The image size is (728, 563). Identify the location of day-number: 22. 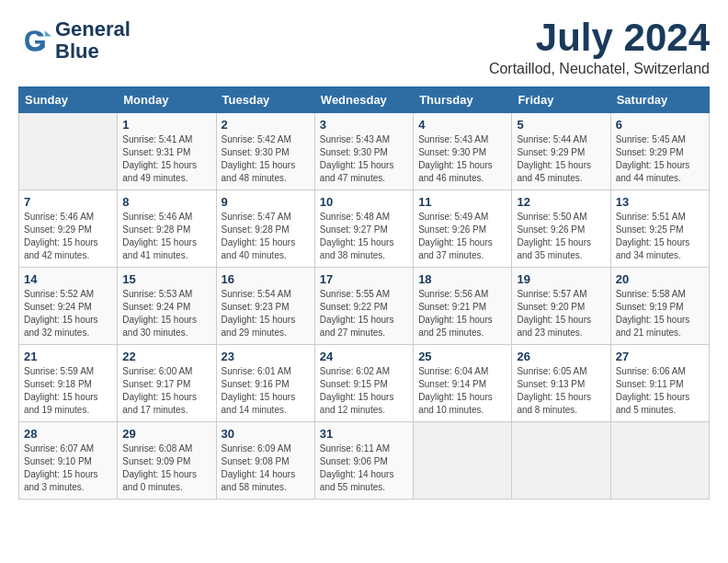
(166, 357).